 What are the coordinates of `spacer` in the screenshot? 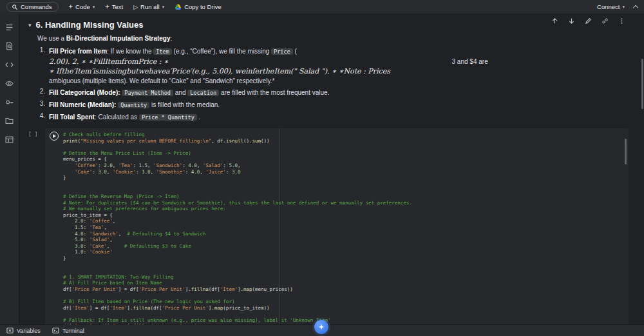 It's located at (310, 63).